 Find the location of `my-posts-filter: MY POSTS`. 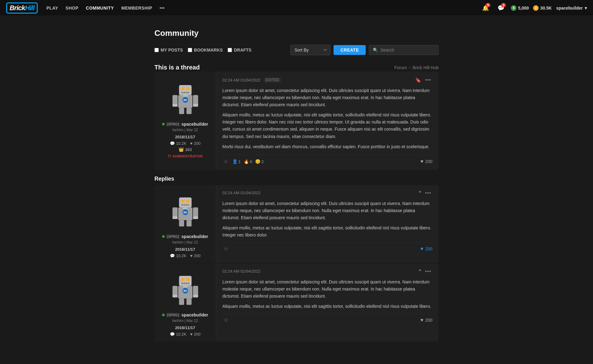

my-posts-filter: MY POSTS is located at coordinates (169, 50).